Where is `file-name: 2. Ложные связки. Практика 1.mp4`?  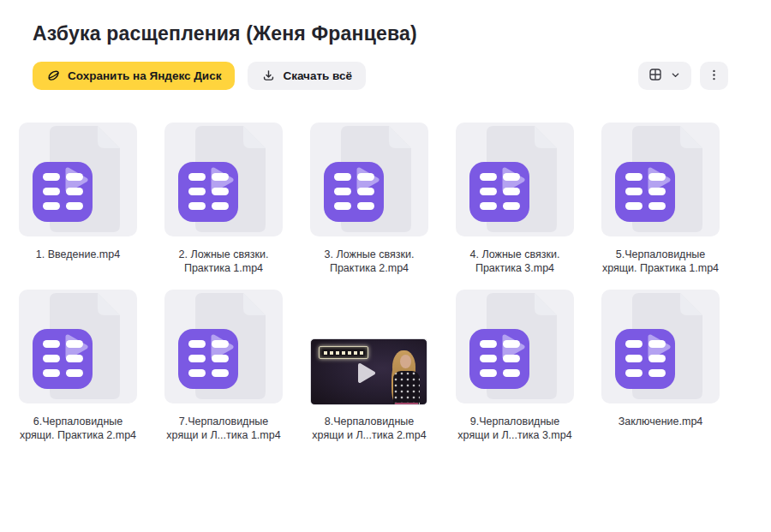
file-name: 2. Ложные связки. Практика 1.mp4 is located at coordinates (224, 261).